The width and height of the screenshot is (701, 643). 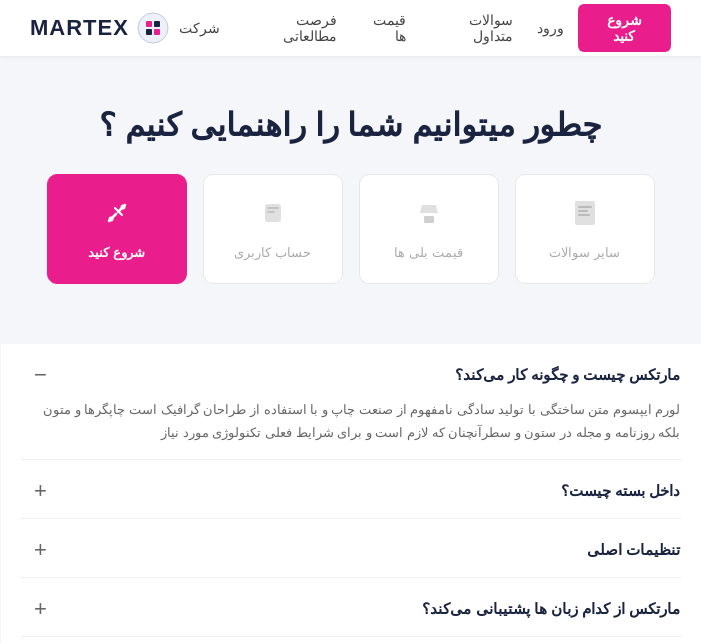 I want to click on card-account-icon, so click(x=273, y=216).